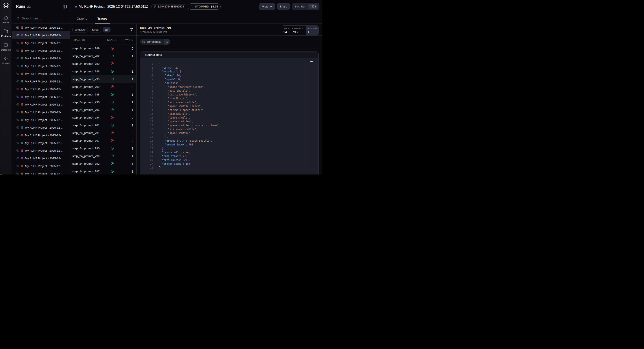 The image size is (644, 349). Describe the element at coordinates (44, 19) in the screenshot. I see `search-runs-input` at that location.